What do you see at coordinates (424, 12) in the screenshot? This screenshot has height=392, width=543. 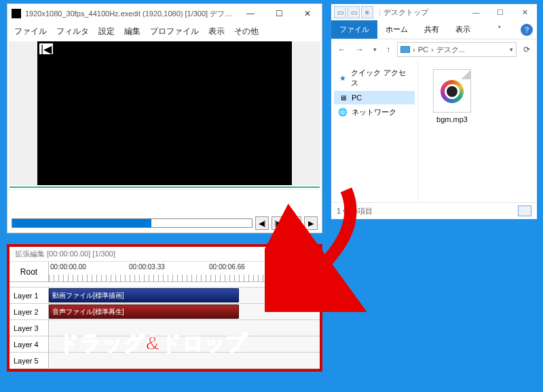 I see `explorer-title: デスクトップ` at bounding box center [424, 12].